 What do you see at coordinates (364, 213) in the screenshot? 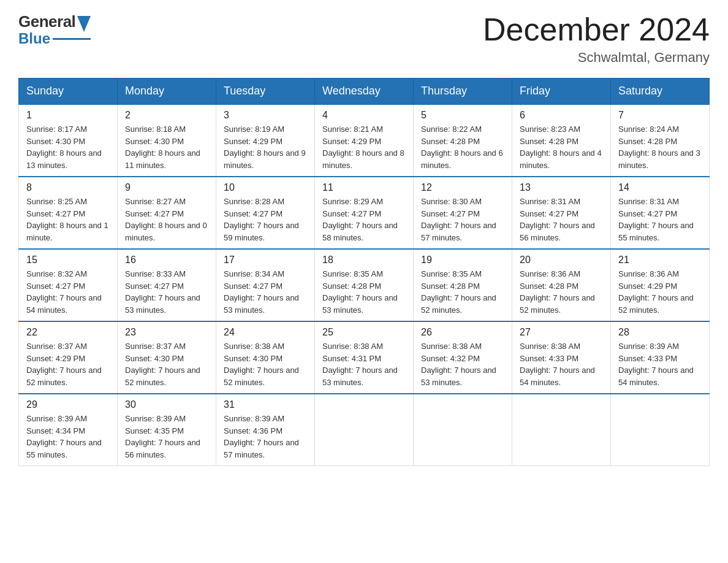
I see `calendar-cell: 11Sunrise: 8:29 AMSunset: 4:27 PMDayligh…` at bounding box center [364, 213].